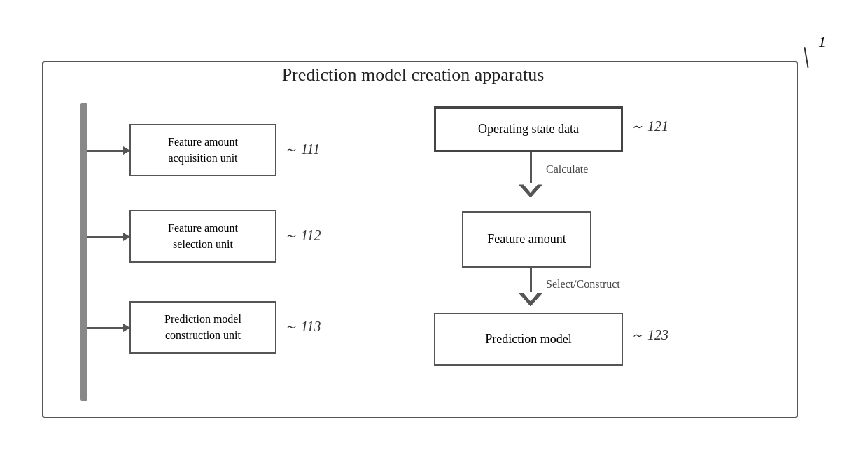 This screenshot has width=868, height=458. Describe the element at coordinates (806, 57) in the screenshot. I see `main-ref-line` at that location.